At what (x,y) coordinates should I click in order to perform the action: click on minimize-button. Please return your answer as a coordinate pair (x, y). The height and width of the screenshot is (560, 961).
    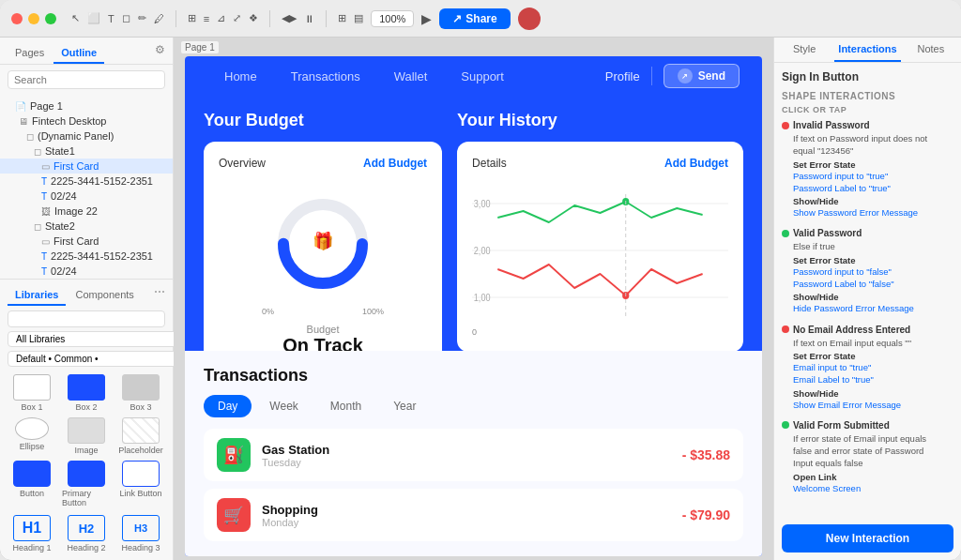
    Looking at the image, I should click on (34, 19).